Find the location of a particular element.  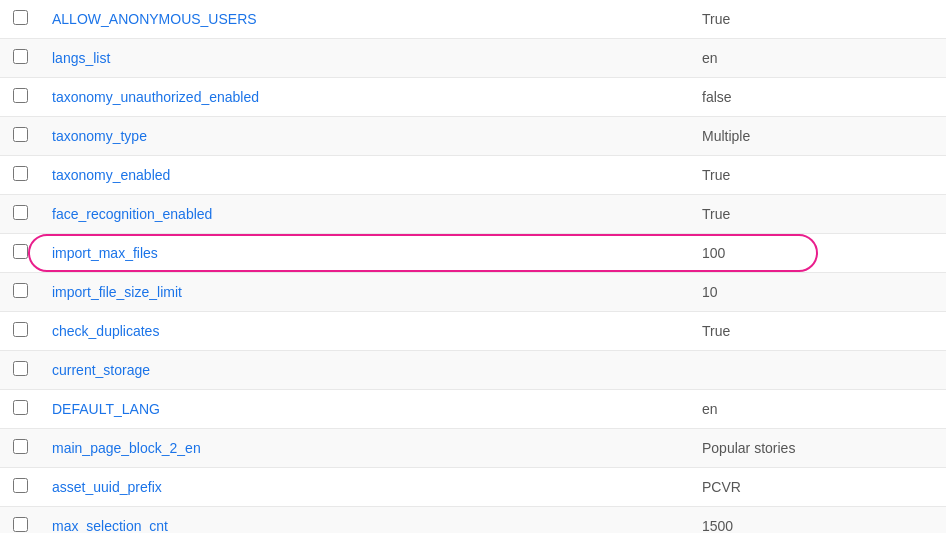

value-cell-row-asset-uuid-prefix: PCVR is located at coordinates (818, 488).